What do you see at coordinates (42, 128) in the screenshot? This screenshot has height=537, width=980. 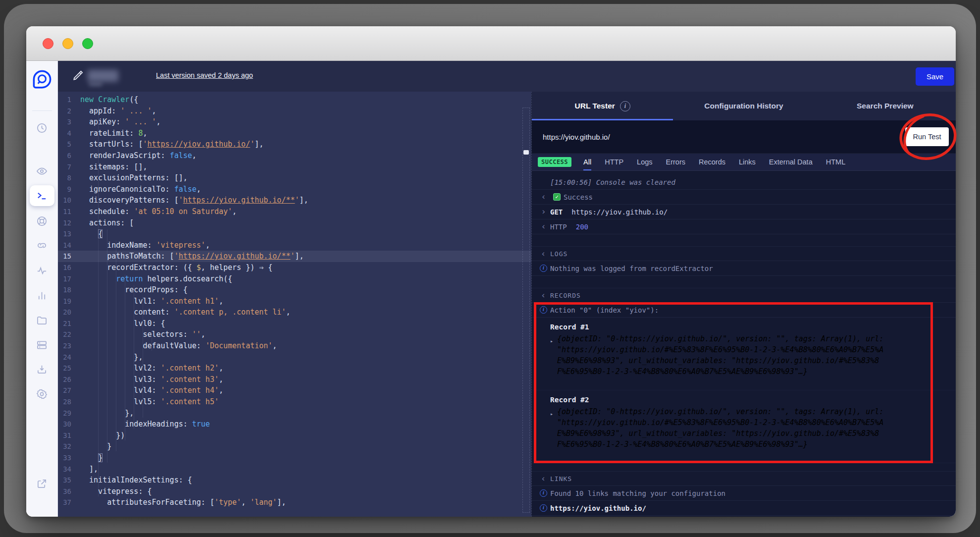 I see `sidebar-item-clock-icon` at bounding box center [42, 128].